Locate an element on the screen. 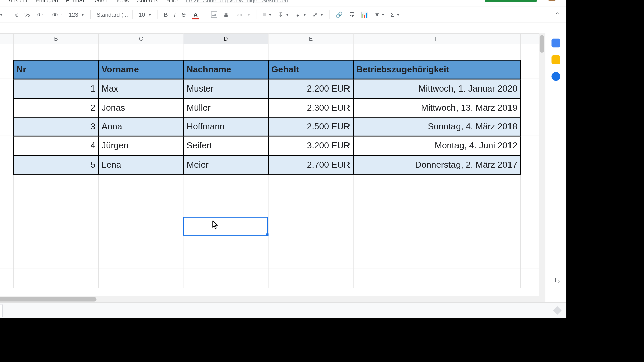  fill-color-button is located at coordinates (214, 15).